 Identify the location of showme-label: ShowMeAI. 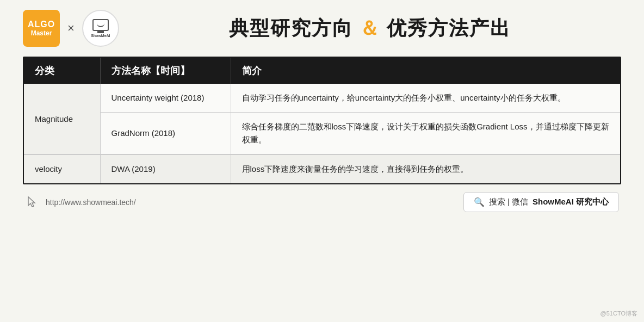
(100, 36).